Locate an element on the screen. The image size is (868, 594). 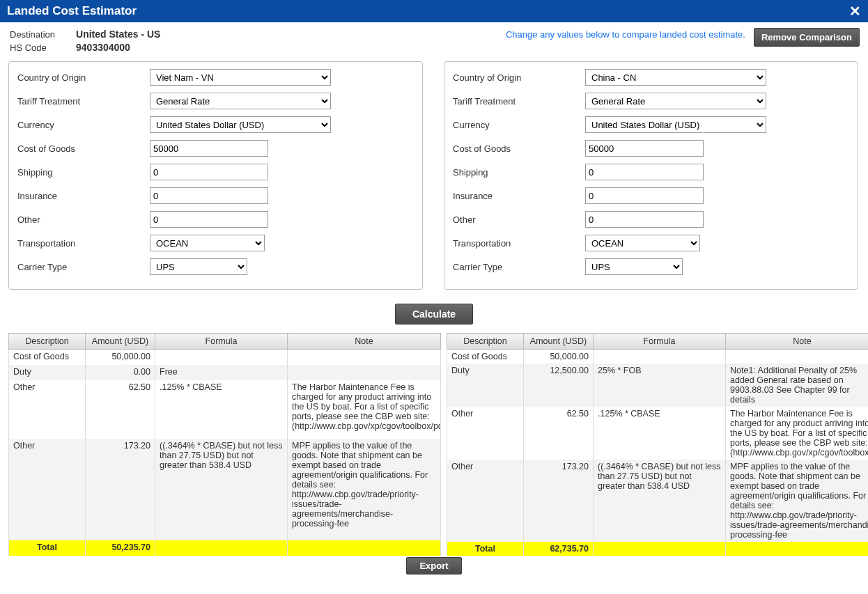
cost-input-right is located at coordinates (644, 148).